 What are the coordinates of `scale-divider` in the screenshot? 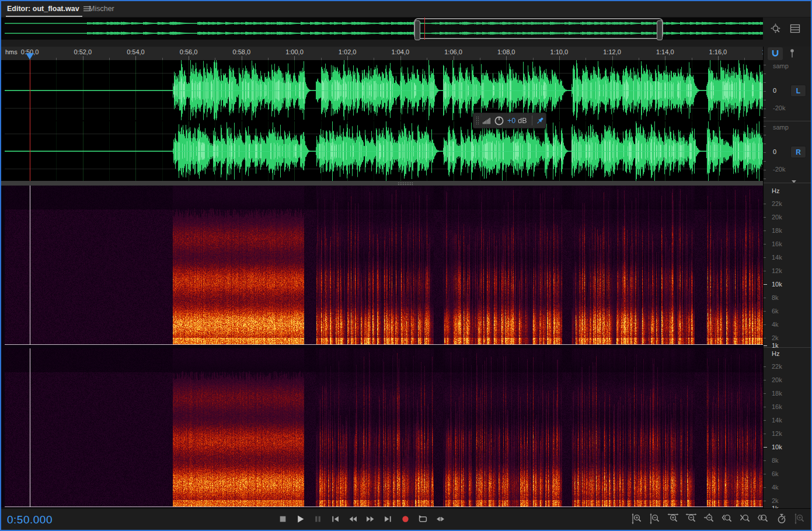 It's located at (787, 348).